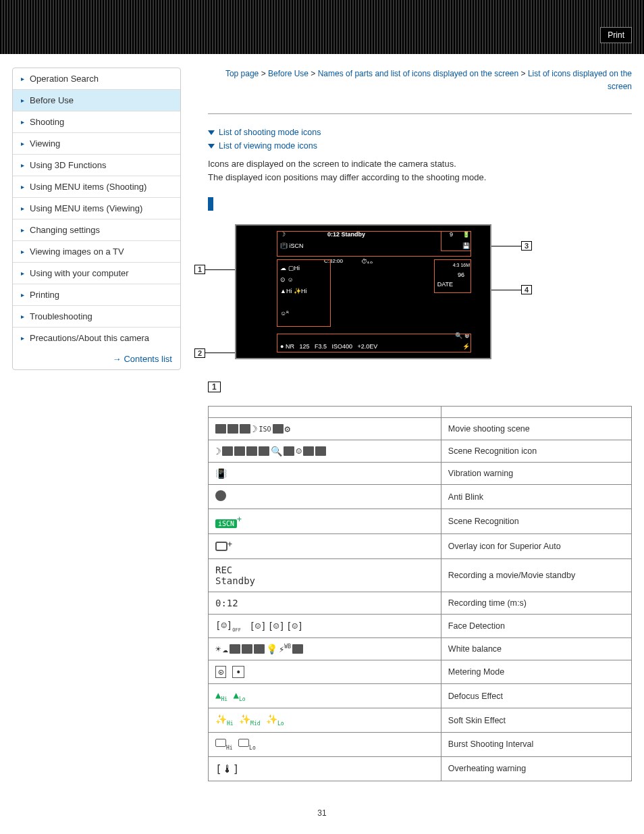  What do you see at coordinates (250, 719) in the screenshot?
I see `skin-mid-icon: ✨Mid` at bounding box center [250, 719].